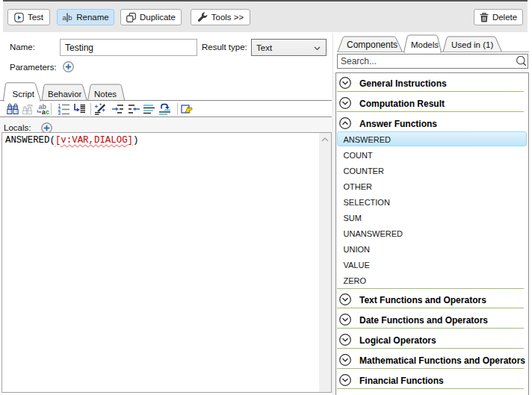  Describe the element at coordinates (65, 94) in the screenshot. I see `svg-text: Behavior` at that location.